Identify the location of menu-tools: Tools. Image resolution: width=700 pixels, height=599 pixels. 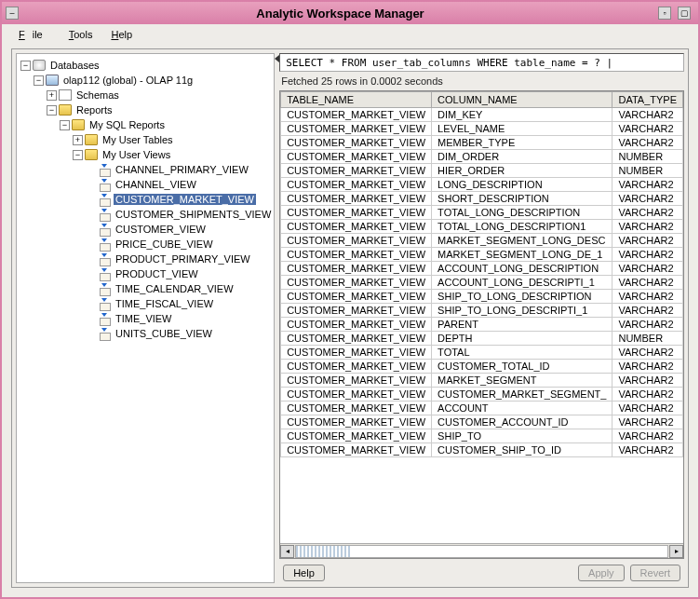
(81, 34).